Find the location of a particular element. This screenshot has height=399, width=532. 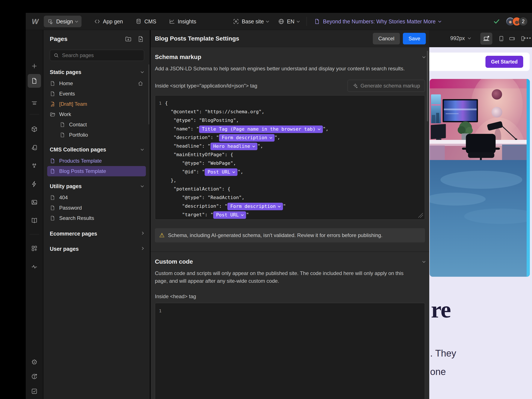

page-item-blog-posts-template: Blog Posts Template is located at coordinates (97, 171).